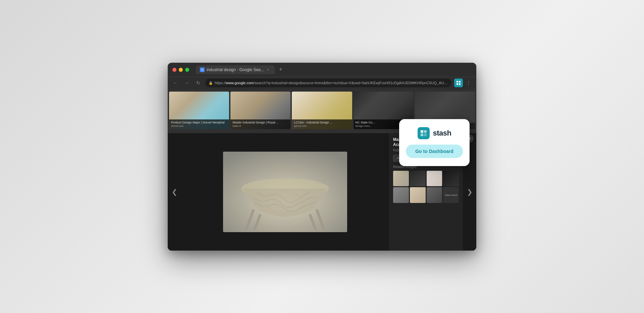 The height and width of the screenshot is (313, 644). Describe the element at coordinates (328, 83) in the screenshot. I see `address-bar: 🔒 https://www.google.com/search?q=indust…` at that location.